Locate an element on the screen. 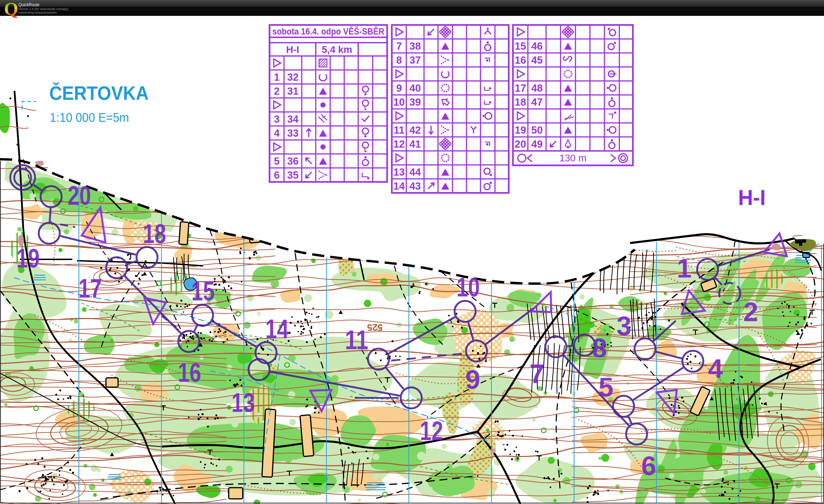 The width and height of the screenshot is (824, 504). svg-text: matstroeng.se/quickroute/en is located at coordinates (37, 13).